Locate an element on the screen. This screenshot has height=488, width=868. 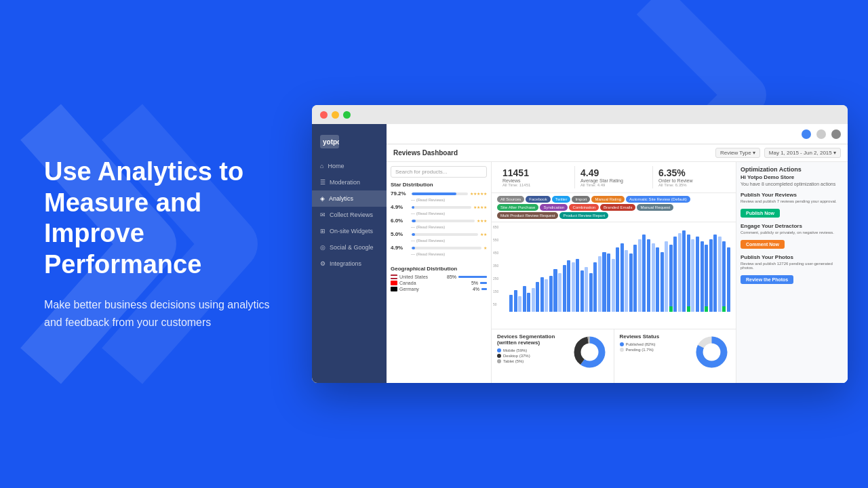
tag-facebook: Facebook is located at coordinates (538, 199).